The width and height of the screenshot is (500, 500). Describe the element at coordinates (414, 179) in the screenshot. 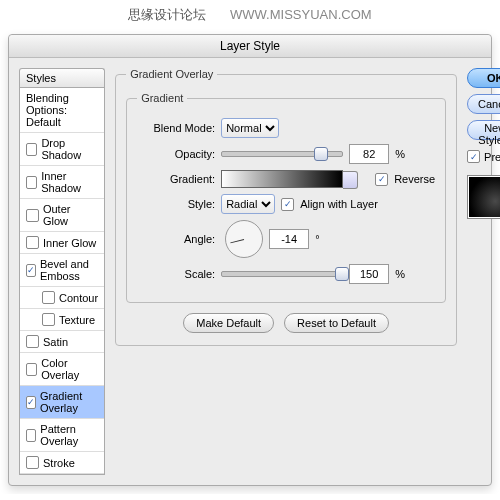

I see `reverse-label: Reverse` at that location.